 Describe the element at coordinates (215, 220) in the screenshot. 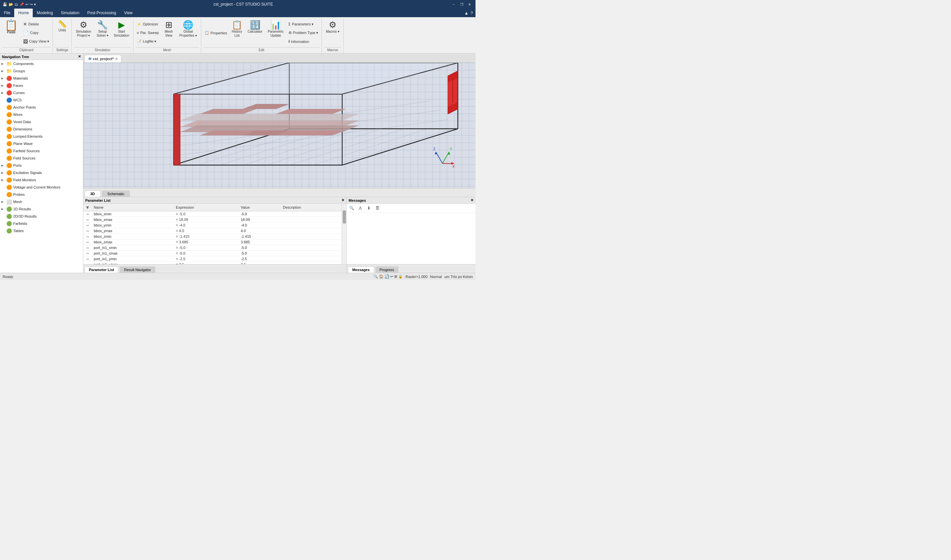

I see `table-row: ⇔ bbox_xmax = 18.09 18.09` at that location.